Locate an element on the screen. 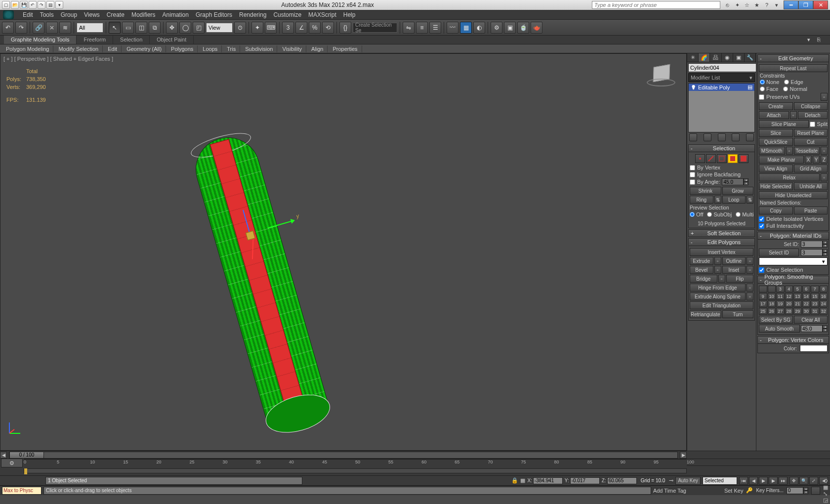  rollout-editpoly-head: Edit Polygons is located at coordinates (721, 242).